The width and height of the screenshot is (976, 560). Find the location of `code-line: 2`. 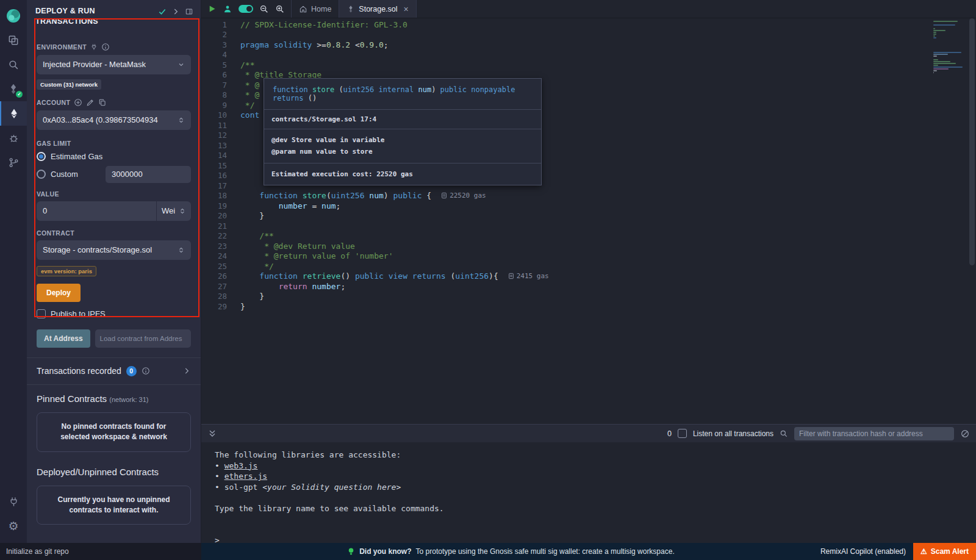

code-line: 2 is located at coordinates (589, 35).